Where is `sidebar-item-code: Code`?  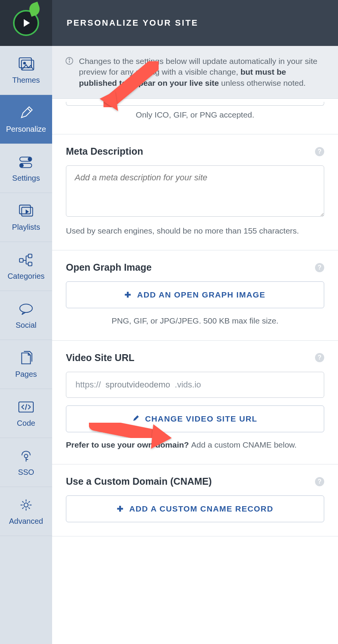 sidebar-item-code: Code is located at coordinates (26, 414).